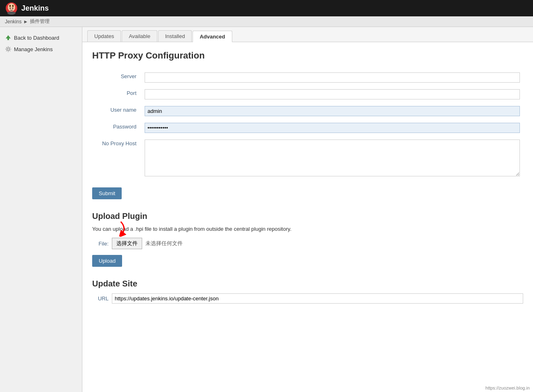 The width and height of the screenshot is (533, 392). I want to click on tab-installed: Installed, so click(175, 36).